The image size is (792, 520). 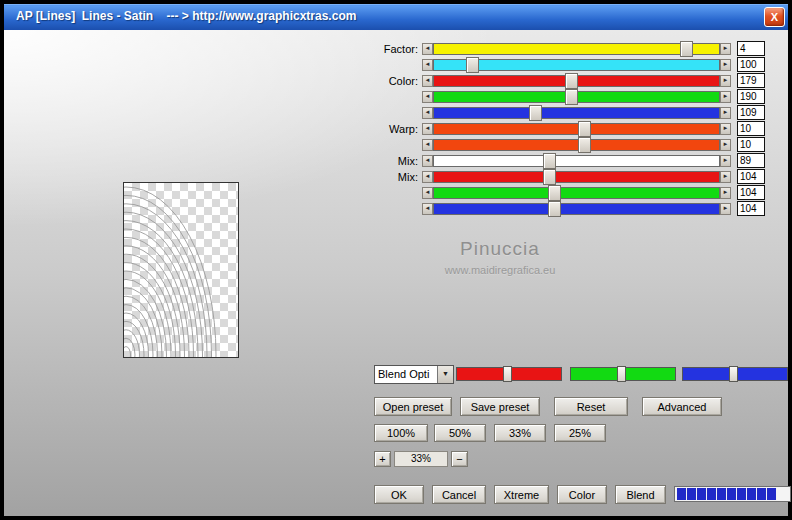 What do you see at coordinates (522, 494) in the screenshot?
I see `xtreme-button: Xtreme` at bounding box center [522, 494].